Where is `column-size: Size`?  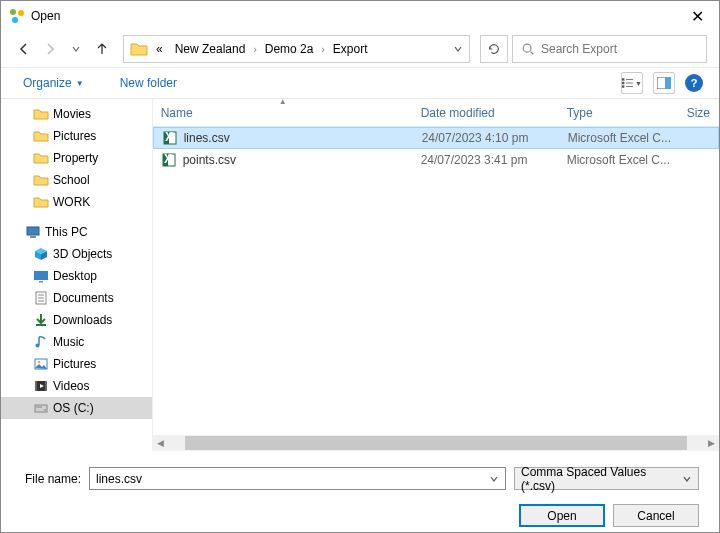 column-size: Size is located at coordinates (699, 112).